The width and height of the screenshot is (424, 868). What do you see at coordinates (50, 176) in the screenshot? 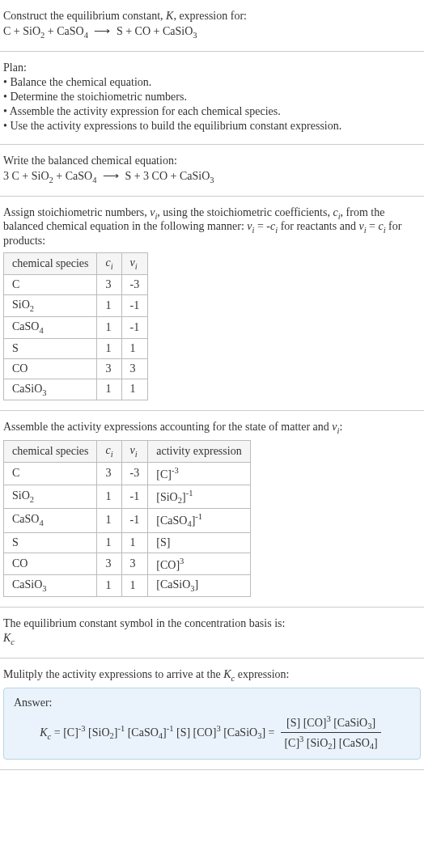
I see `balanced-eq-lhs: 3 C + SiO2 + CaSO4` at bounding box center [50, 176].